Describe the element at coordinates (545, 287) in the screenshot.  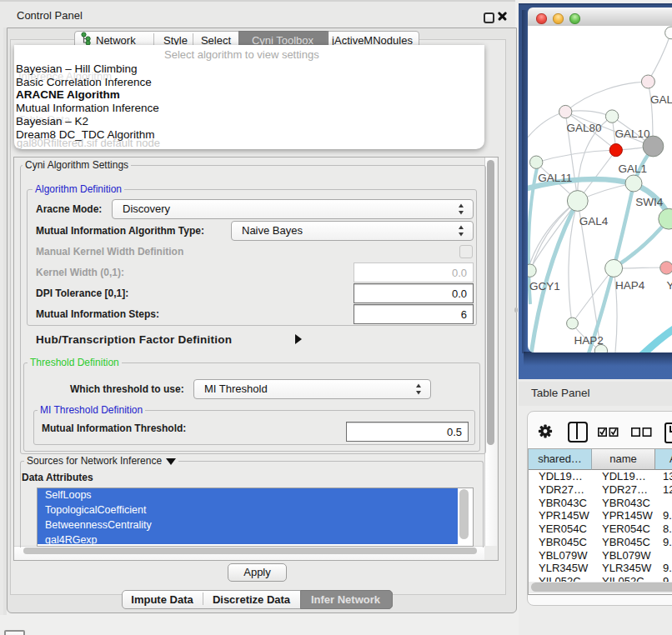
I see `svg-text: GCY1` at that location.